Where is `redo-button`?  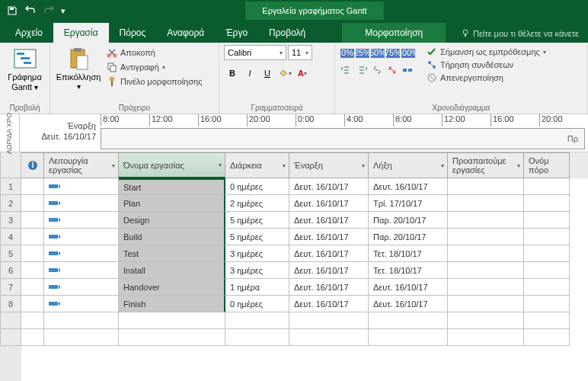 redo-button is located at coordinates (49, 11).